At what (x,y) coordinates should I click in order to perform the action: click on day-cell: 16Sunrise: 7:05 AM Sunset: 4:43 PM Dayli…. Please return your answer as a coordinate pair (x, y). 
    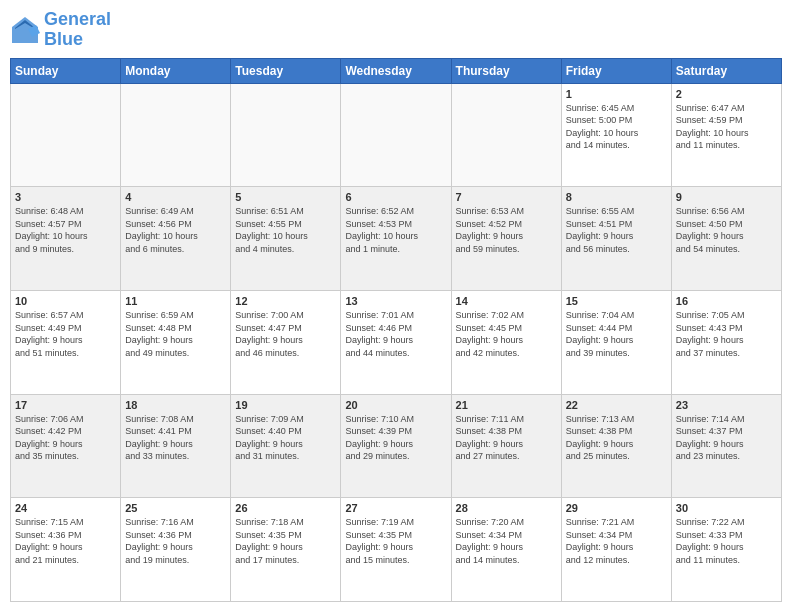
    Looking at the image, I should click on (726, 342).